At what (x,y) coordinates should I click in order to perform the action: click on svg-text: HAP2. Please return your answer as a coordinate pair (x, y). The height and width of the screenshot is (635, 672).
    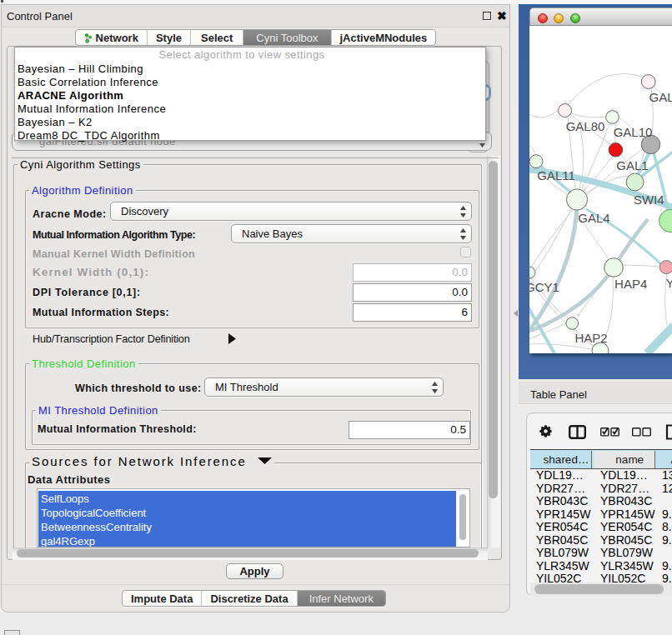
    Looking at the image, I should click on (590, 338).